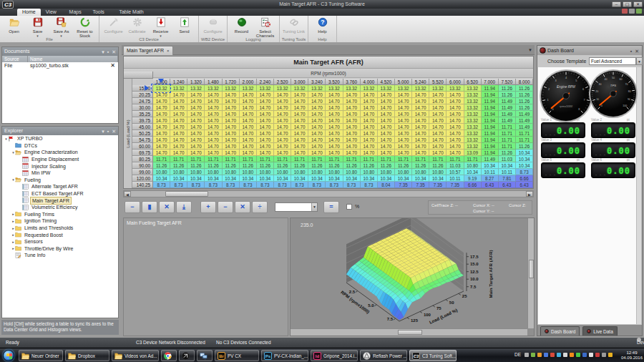 This screenshot has height=362, width=644. I want to click on apply-equals-button: =, so click(331, 207).